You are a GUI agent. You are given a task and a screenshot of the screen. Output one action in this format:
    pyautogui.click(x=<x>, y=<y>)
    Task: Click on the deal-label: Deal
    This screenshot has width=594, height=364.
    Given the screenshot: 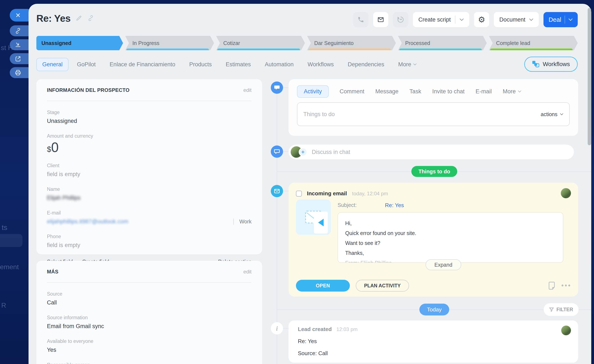 What is the action you would take?
    pyautogui.click(x=555, y=20)
    